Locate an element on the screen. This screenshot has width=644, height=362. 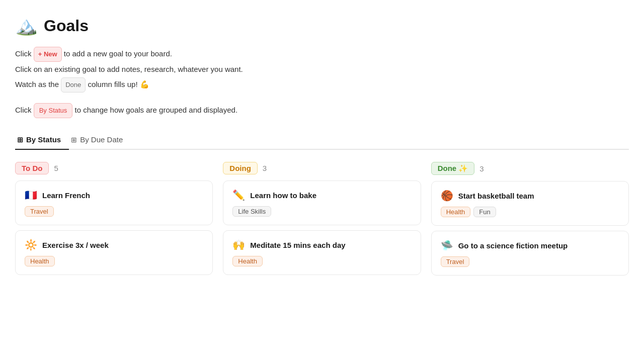
tab-by-due-date: ⊞ By Due Date is located at coordinates (100, 140).